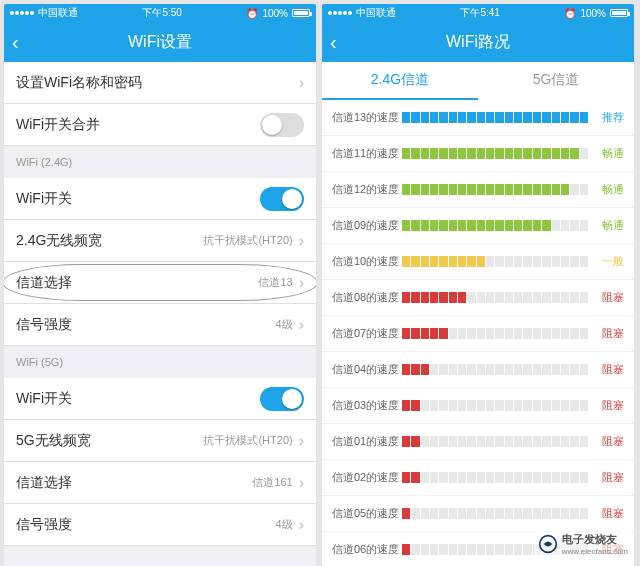  What do you see at coordinates (79, 83) in the screenshot?
I see `row-label: 设置WiFi名称和密码` at bounding box center [79, 83].